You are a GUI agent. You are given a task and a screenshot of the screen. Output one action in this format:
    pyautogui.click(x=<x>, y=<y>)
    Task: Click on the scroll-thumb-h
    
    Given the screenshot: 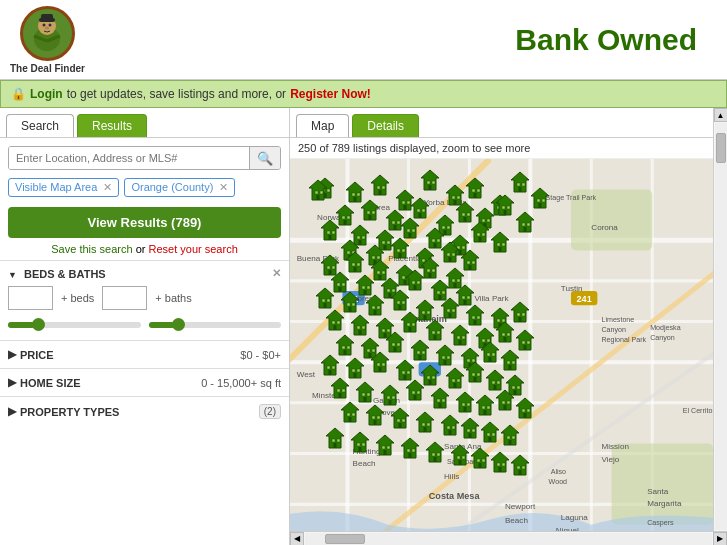 What is the action you would take?
    pyautogui.click(x=345, y=539)
    